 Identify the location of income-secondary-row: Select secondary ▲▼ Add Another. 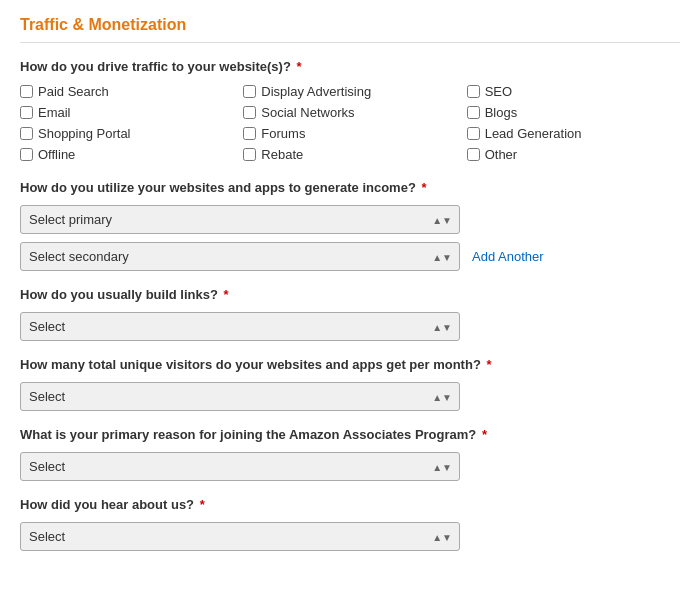
(350, 256).